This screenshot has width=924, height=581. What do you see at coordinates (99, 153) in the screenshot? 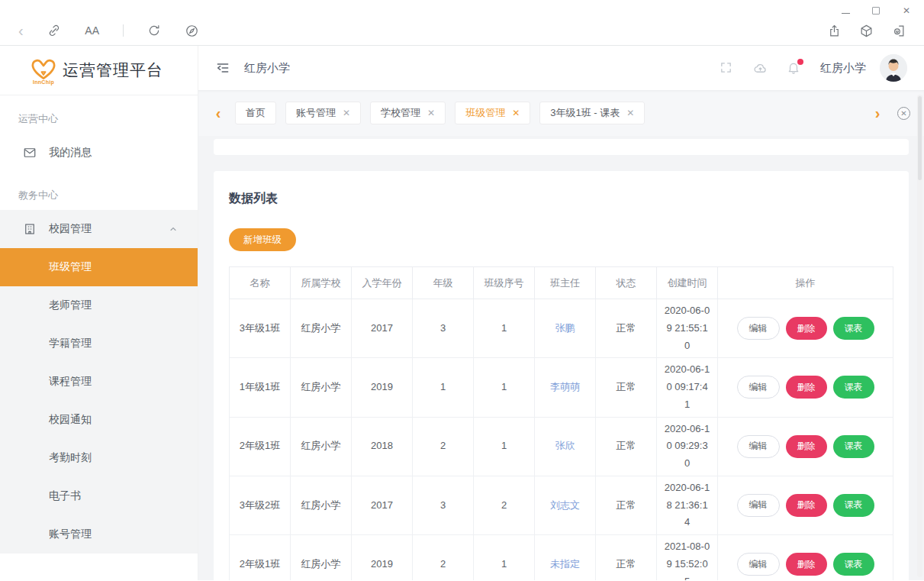
I see `sidebar-item-messages: 我的消息` at bounding box center [99, 153].